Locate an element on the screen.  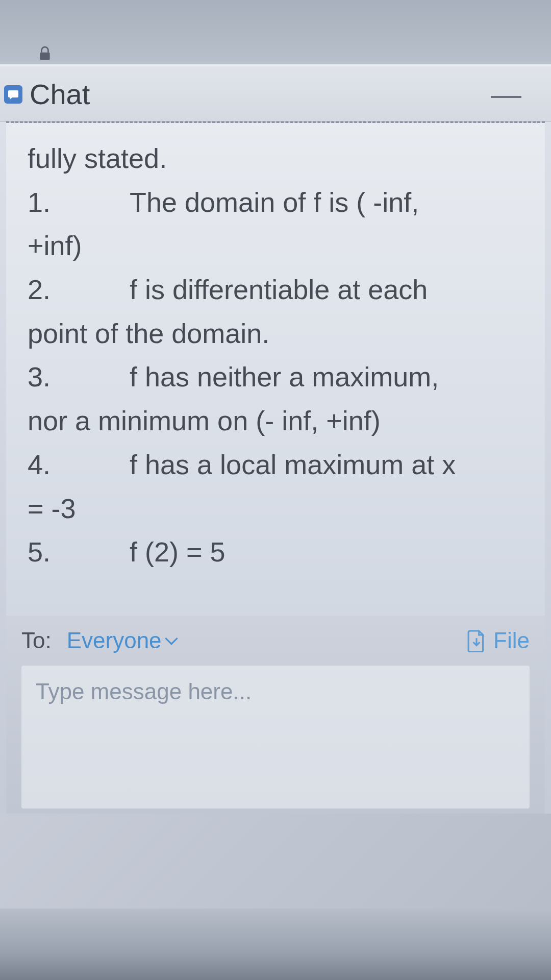
message-line: +inf) is located at coordinates (276, 246).